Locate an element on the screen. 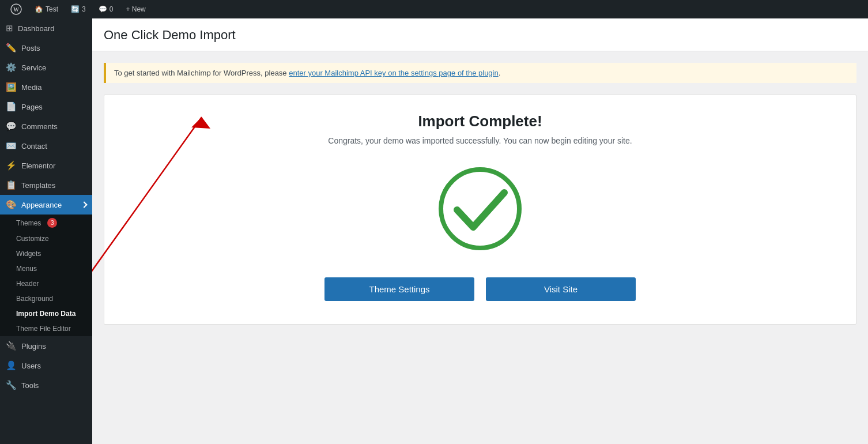  appearance-icon: 🎨 is located at coordinates (12, 205).